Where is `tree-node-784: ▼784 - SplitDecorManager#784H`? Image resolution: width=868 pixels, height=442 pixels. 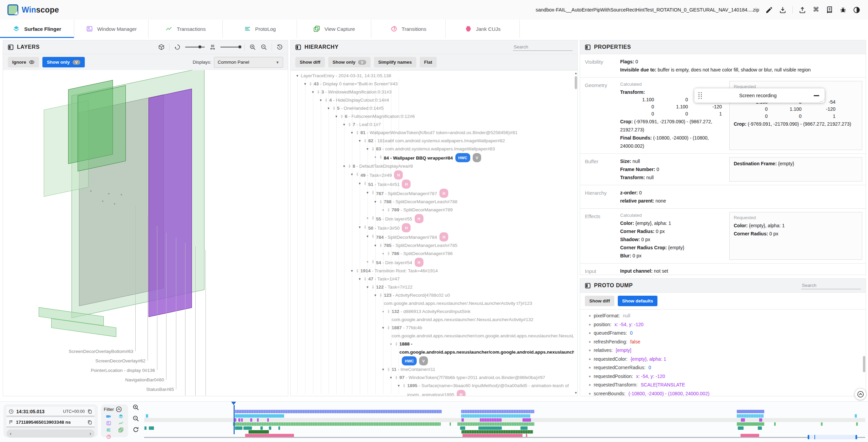 tree-node-784: ▼784 - SplitDecorManager#784H is located at coordinates (432, 237).